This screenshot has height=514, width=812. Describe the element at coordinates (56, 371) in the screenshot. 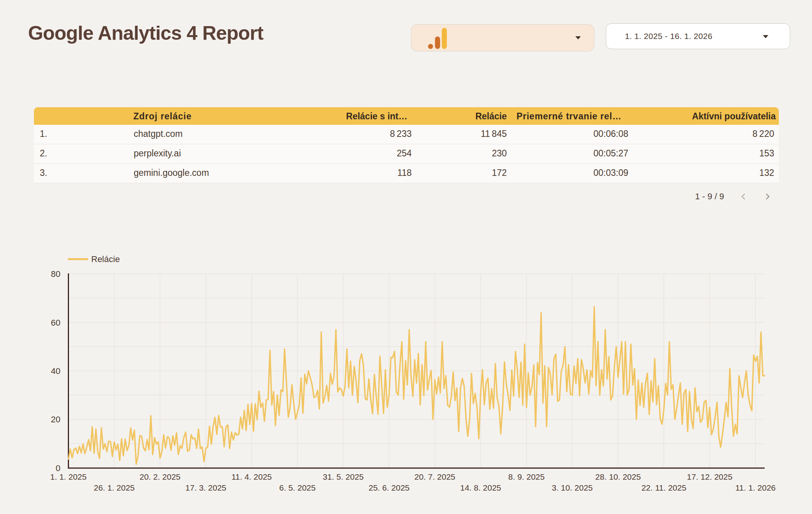

I see `svg-text: 40` at that location.